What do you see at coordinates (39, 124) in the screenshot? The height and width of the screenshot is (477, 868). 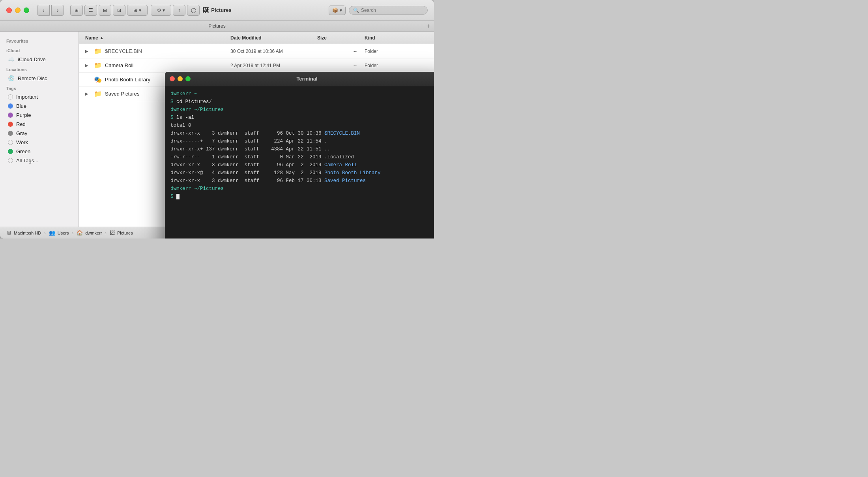 I see `sidebar-tag-red: Red` at bounding box center [39, 124].